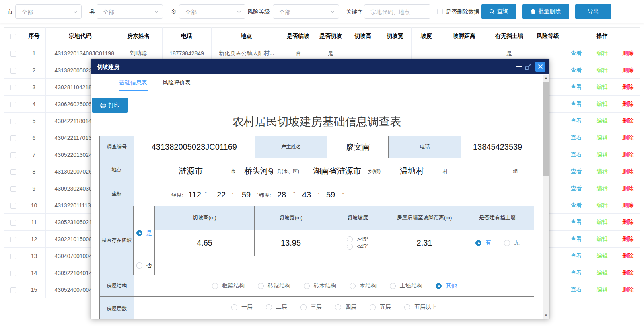 Image resolution: width=644 pixels, height=326 pixels. I want to click on structure-radio: 土坯结构, so click(406, 286).